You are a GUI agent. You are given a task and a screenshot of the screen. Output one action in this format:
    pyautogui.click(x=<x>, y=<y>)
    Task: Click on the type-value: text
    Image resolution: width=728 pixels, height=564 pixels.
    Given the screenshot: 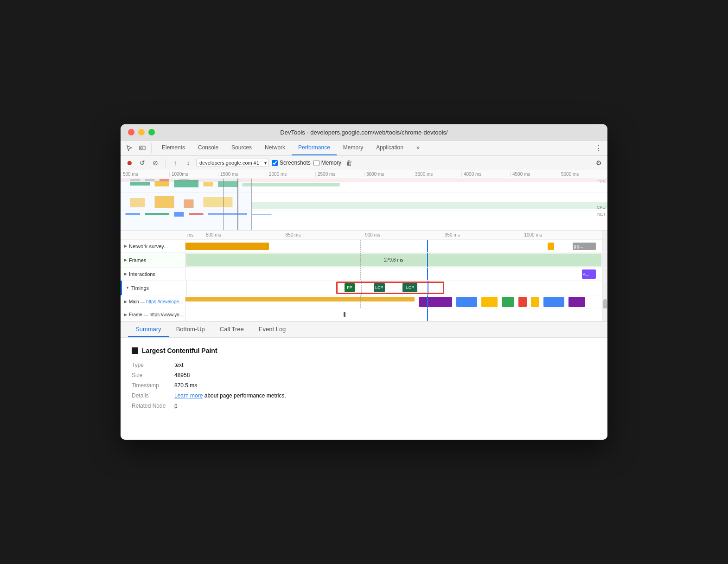 What is the action you would take?
    pyautogui.click(x=179, y=365)
    